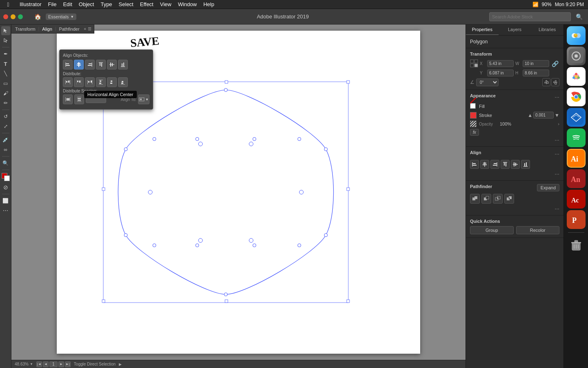  Describe the element at coordinates (576, 97) in the screenshot. I see `dock-icon-chrome` at that location.